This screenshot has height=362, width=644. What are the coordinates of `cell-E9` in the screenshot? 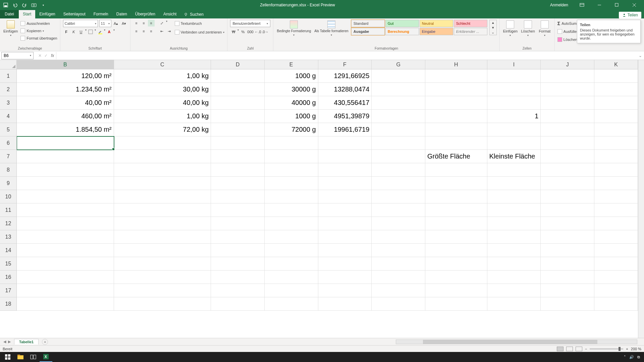 It's located at (291, 183).